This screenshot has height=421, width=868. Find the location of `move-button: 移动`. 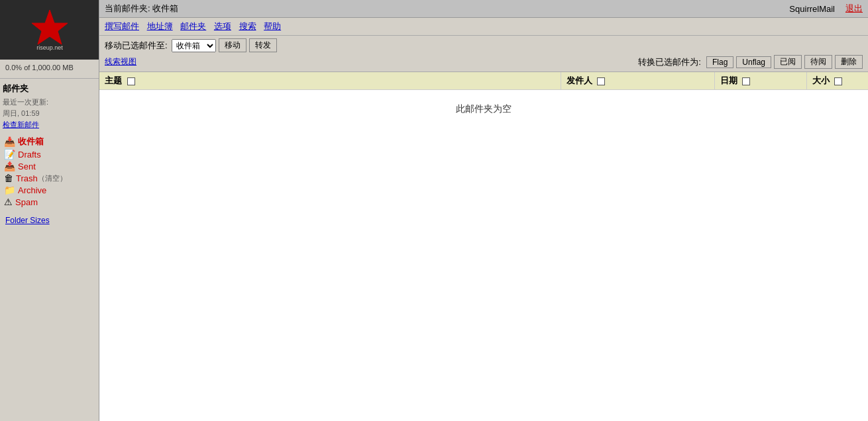

move-button: 移动 is located at coordinates (233, 45).